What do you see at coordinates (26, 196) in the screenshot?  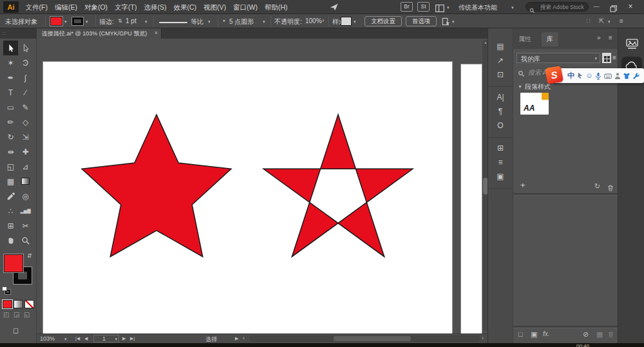 I see `blend-tool: ◎` at bounding box center [26, 196].